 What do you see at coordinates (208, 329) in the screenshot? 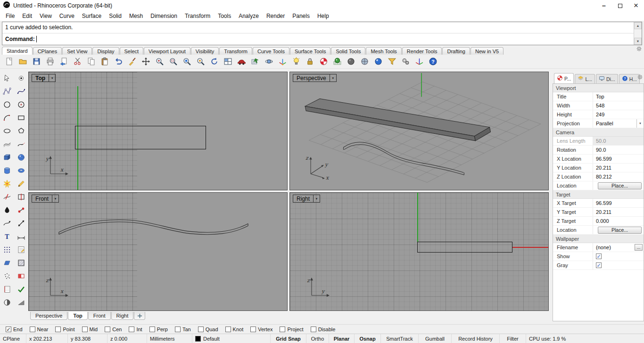
I see `osnap-toggle: Quad` at bounding box center [208, 329].